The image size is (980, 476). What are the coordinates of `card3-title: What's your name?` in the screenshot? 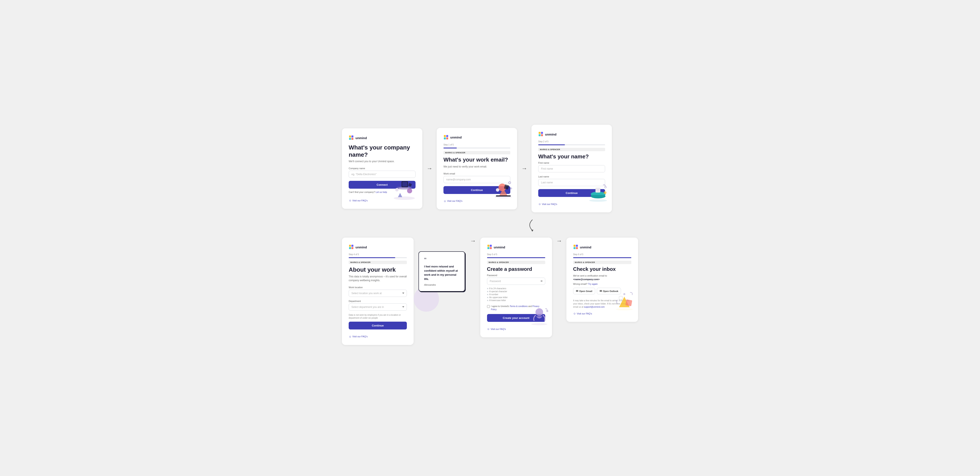 It's located at (572, 157).